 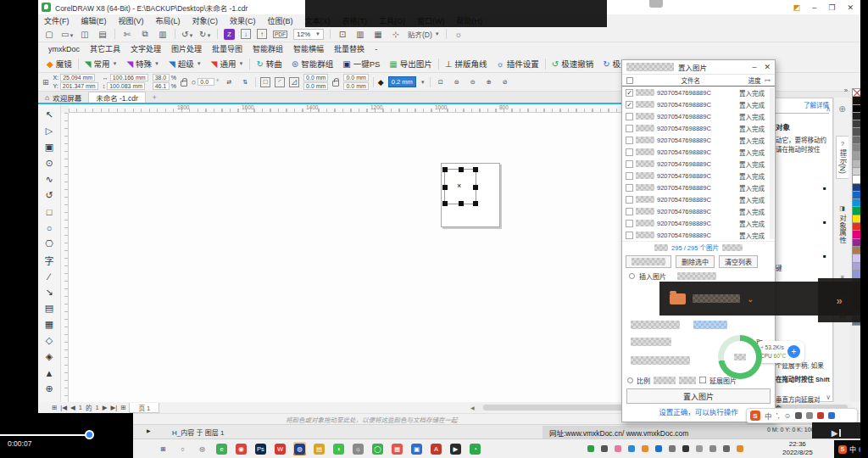 I want to click on extend-checkbox, so click(x=703, y=380).